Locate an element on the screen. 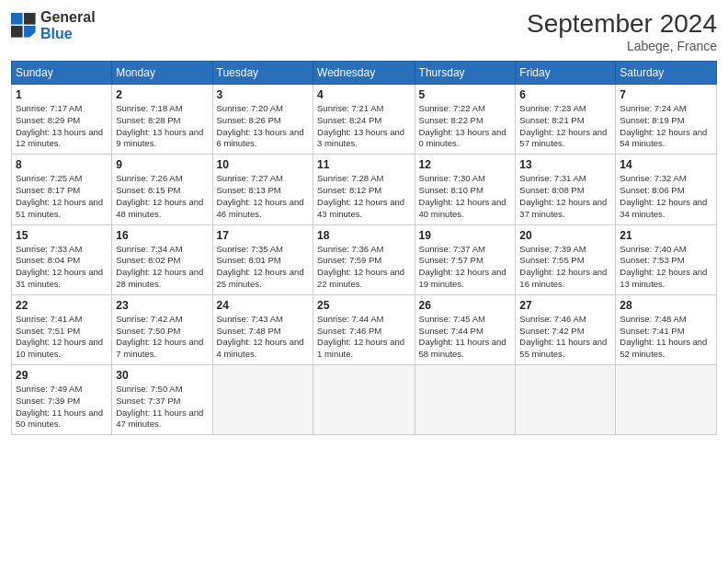 This screenshot has width=728, height=563. day-info: Sunrise: 7:23 AMSunset: 8:21 PMDaylight:… is located at coordinates (565, 127).